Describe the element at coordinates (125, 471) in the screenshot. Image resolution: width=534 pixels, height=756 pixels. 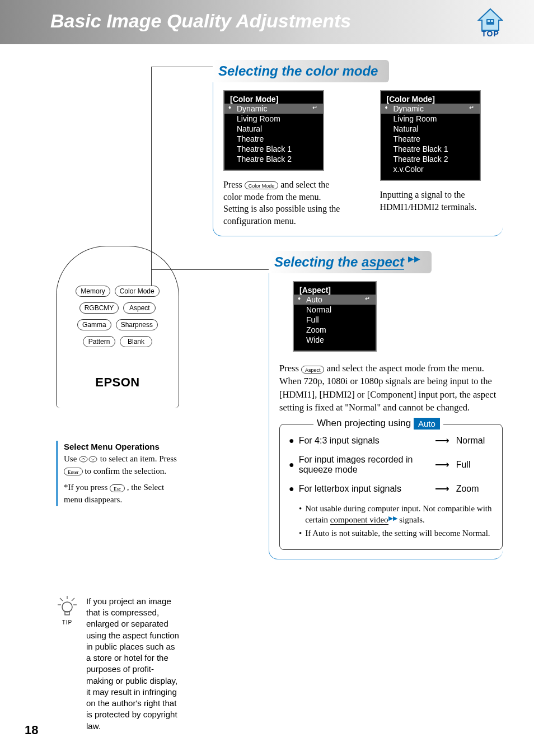
I see `ops-text: to confirm the selection.` at that location.